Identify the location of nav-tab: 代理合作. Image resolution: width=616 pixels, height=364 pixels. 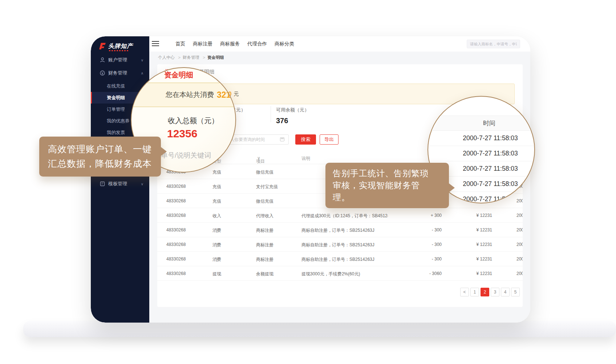
(257, 44).